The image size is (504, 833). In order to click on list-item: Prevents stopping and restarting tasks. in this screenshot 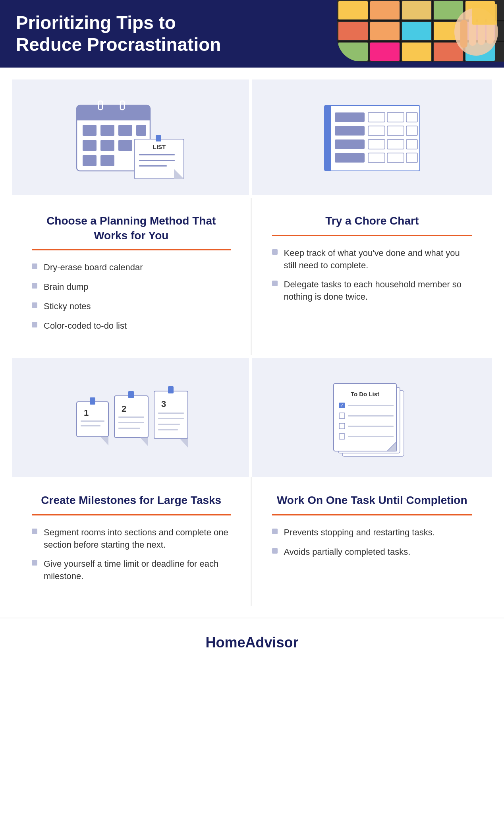, I will do `click(373, 533)`.